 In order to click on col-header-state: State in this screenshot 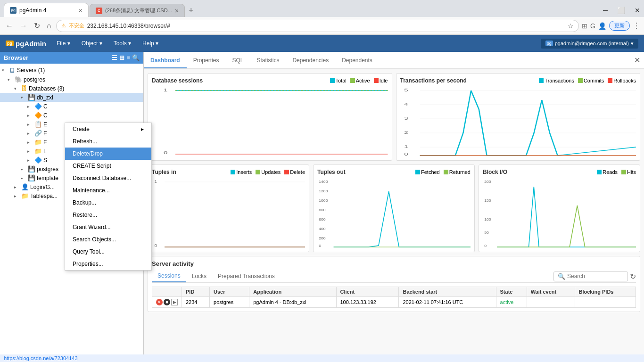, I will do `click(511, 292)`.